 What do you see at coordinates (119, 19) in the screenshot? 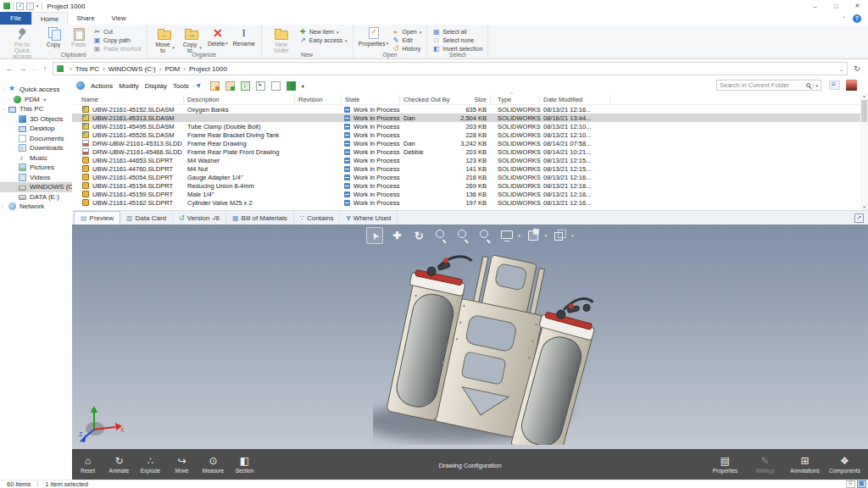
I see `tab-view: View` at bounding box center [119, 19].